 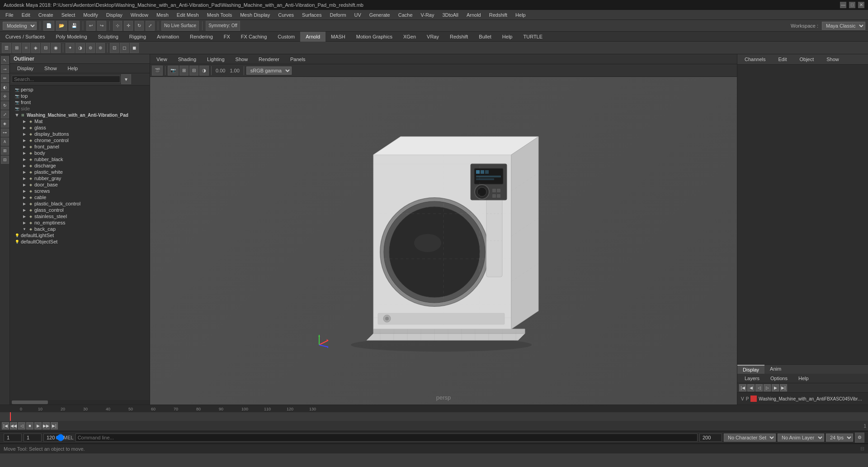 What do you see at coordinates (803, 399) in the screenshot?
I see `layer-row: V P Washing_Machine_with_an_AntiFBXASC04…` at bounding box center [803, 399].